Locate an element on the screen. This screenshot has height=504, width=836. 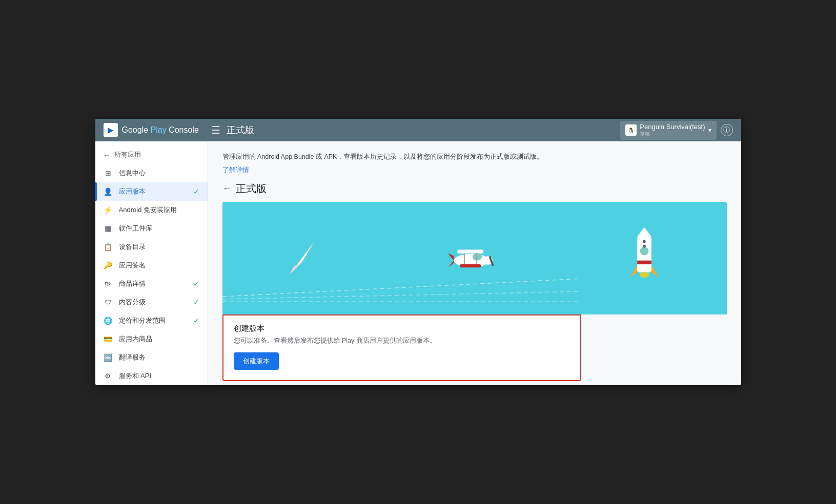
sidebar-label-info-center: 信息中心 is located at coordinates (132, 173).